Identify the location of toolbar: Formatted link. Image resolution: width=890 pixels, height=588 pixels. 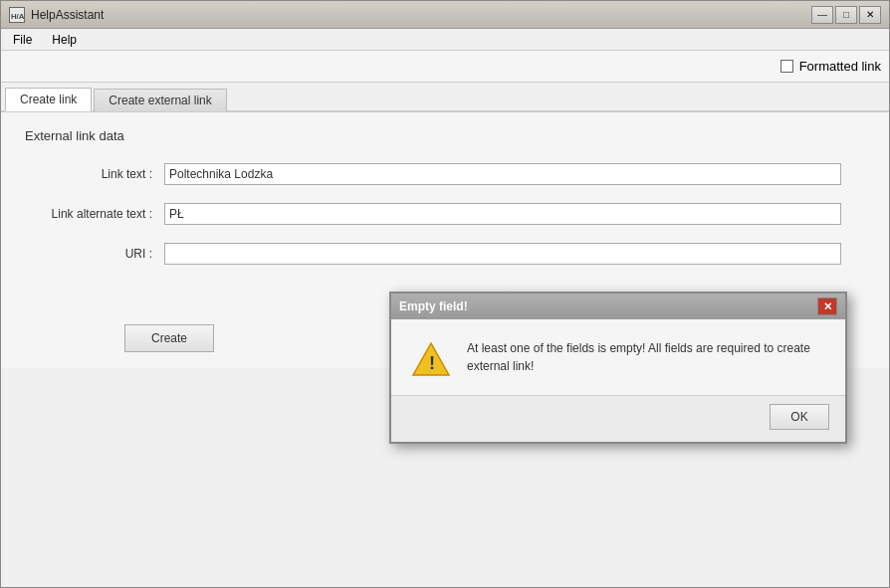
(445, 67).